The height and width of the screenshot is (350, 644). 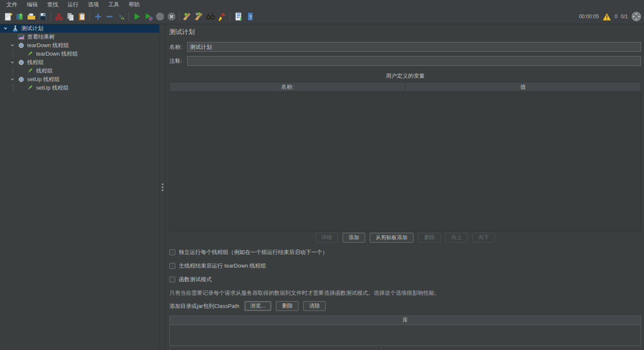 What do you see at coordinates (80, 54) in the screenshot?
I see `tree-item-teardown-sampler: tearDown 线程组` at bounding box center [80, 54].